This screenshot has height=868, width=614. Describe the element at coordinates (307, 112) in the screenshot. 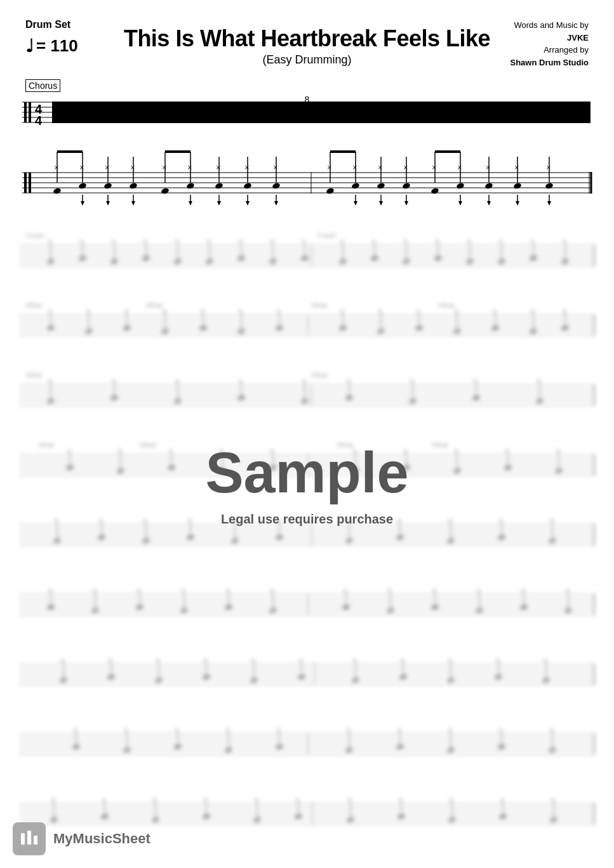

I see `first-staff-row: 8 4 4` at that location.